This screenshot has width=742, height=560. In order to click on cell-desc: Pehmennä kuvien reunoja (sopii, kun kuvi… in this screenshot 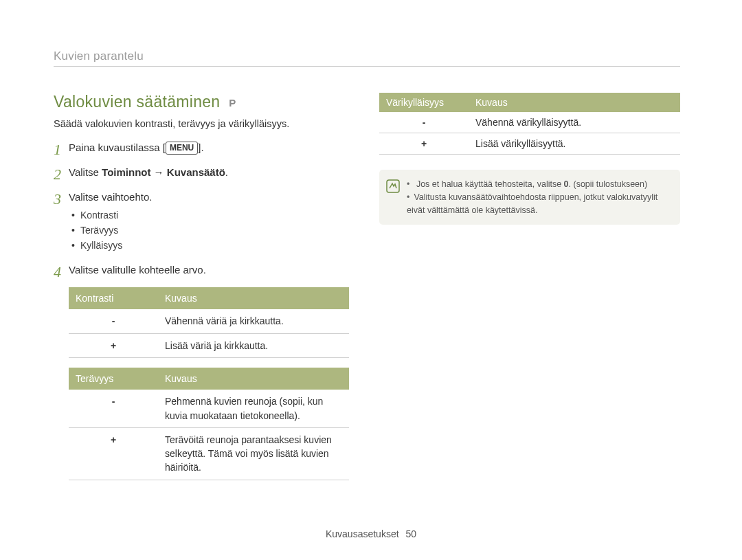, I will do `click(254, 408)`.